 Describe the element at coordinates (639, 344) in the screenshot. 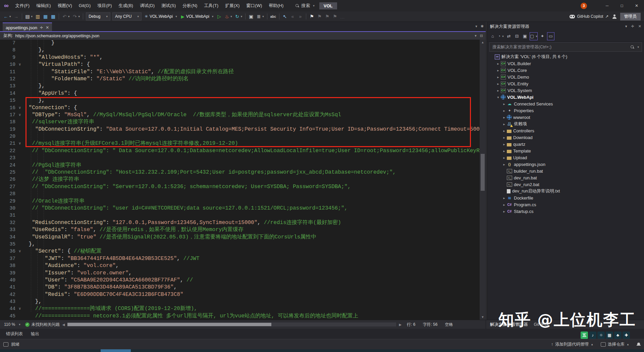

I see `notification-bell-icon` at that location.